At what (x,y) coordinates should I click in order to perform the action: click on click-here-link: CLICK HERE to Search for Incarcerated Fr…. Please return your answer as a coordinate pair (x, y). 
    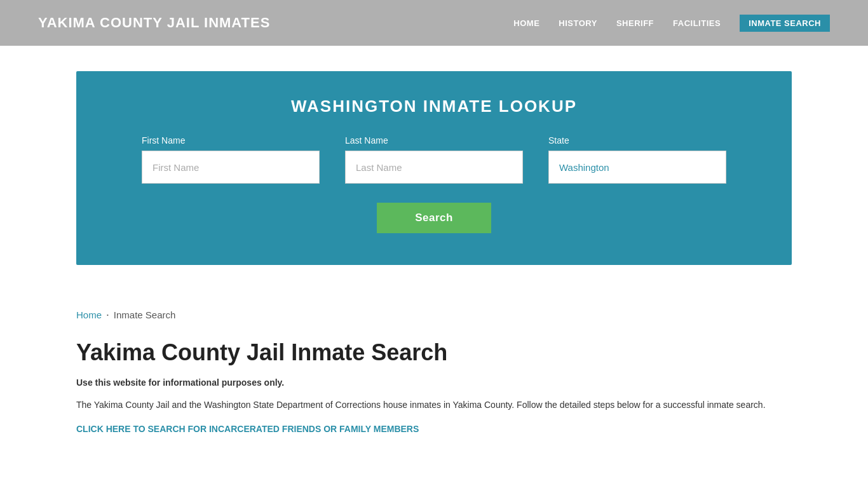
    Looking at the image, I should click on (248, 429).